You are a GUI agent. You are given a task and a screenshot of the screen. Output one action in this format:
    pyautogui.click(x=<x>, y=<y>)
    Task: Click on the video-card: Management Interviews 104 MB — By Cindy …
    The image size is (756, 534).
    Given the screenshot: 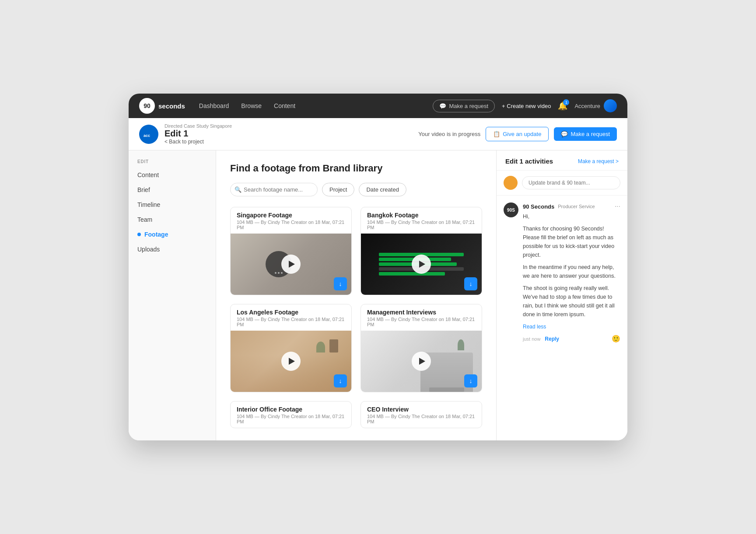 What is the action you would take?
    pyautogui.click(x=421, y=348)
    